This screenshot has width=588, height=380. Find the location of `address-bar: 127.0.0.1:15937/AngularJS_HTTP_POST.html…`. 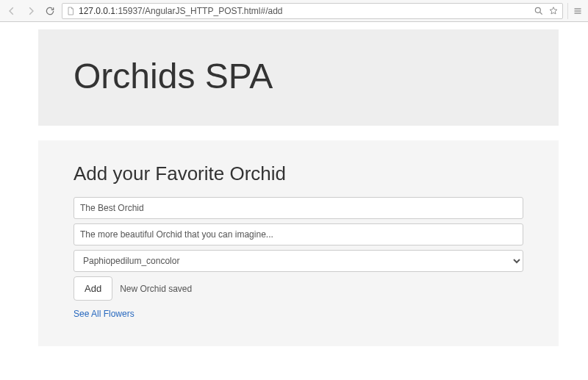

address-bar: 127.0.0.1:15937/AngularJS_HTTP_POST.html… is located at coordinates (312, 11).